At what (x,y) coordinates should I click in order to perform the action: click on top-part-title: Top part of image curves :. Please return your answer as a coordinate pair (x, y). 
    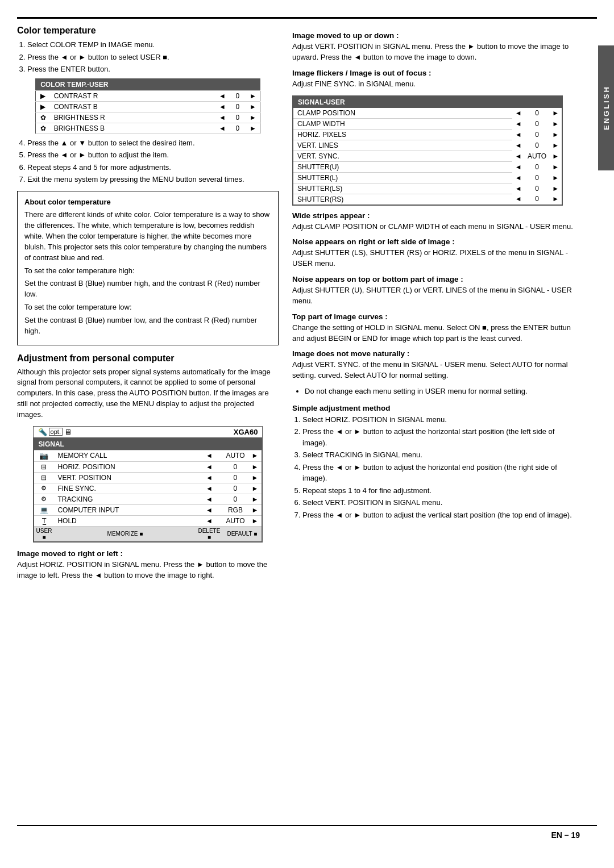
    Looking at the image, I should click on (436, 317).